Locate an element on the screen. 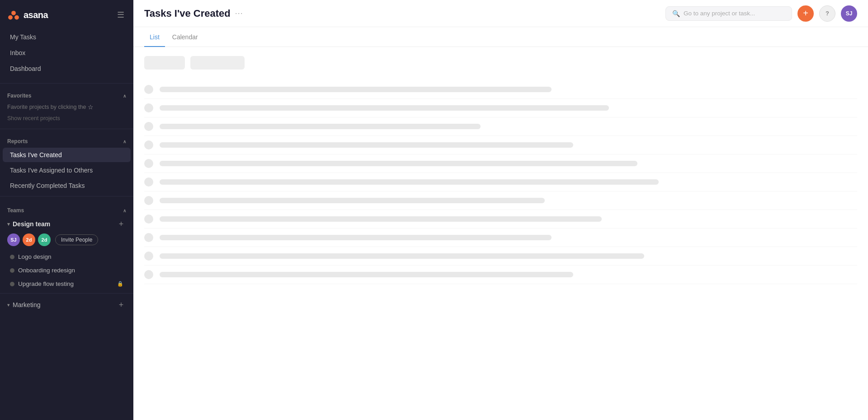 This screenshot has width=868, height=420. sidebar-item-tasks-created: Tasks I've Created is located at coordinates (67, 155).